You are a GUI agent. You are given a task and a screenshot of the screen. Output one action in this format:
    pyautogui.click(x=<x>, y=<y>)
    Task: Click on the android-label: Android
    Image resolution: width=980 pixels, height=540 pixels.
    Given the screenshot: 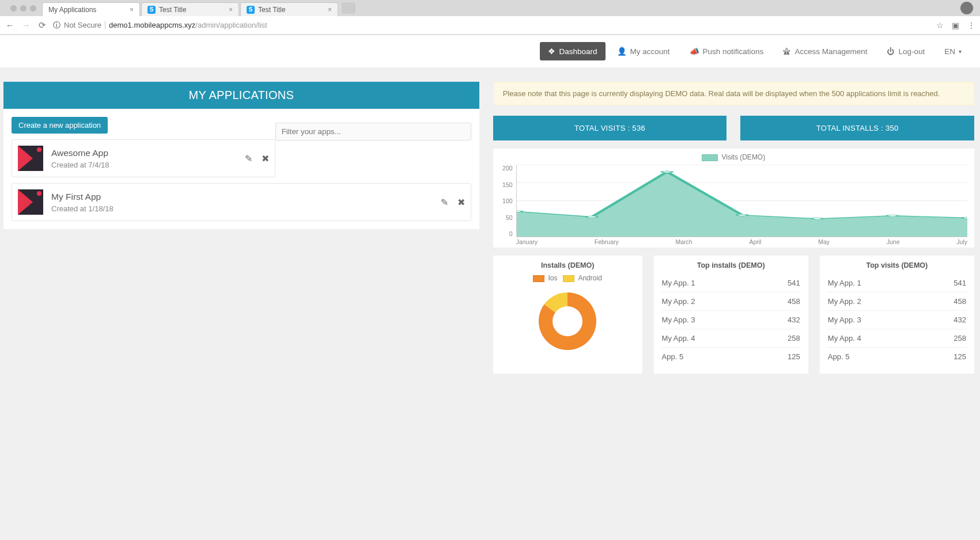 What is the action you would take?
    pyautogui.click(x=590, y=278)
    